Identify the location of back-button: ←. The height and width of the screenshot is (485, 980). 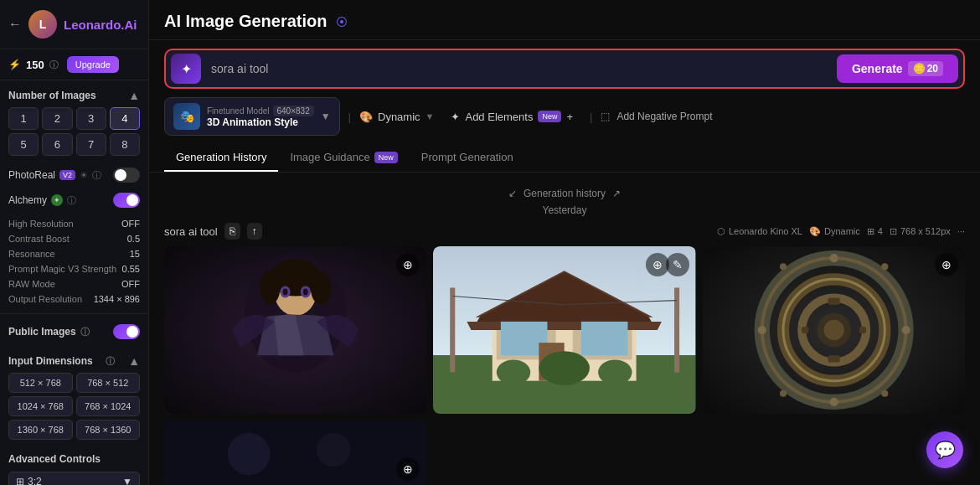
(15, 24).